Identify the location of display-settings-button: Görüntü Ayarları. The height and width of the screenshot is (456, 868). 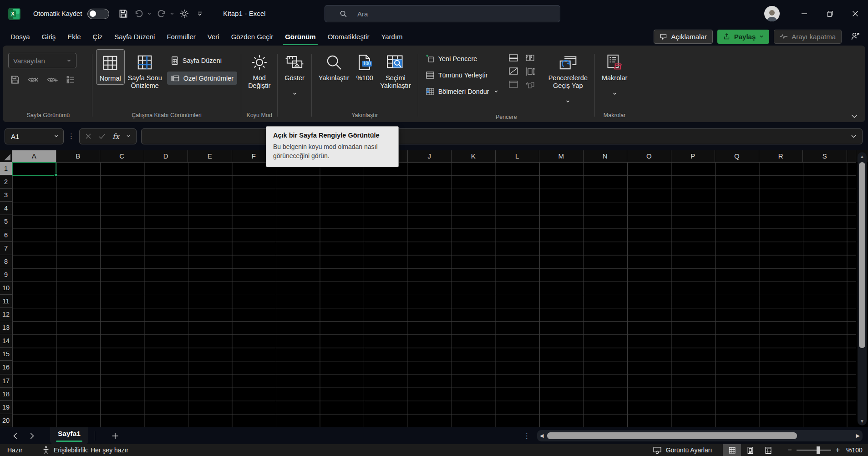
(683, 450).